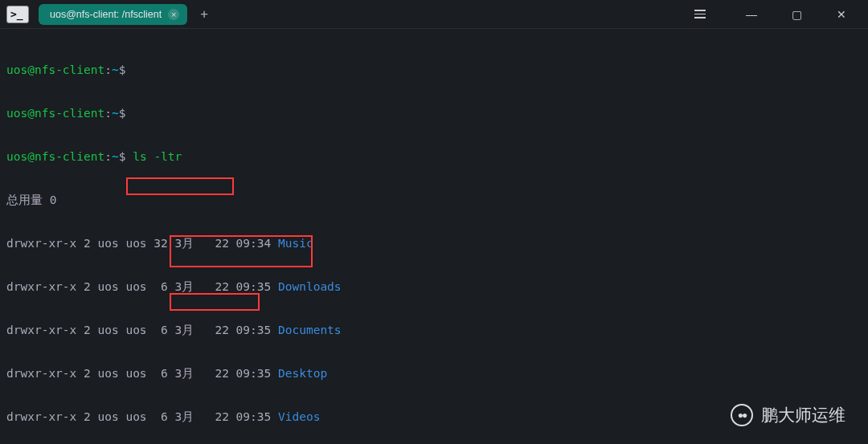  Describe the element at coordinates (18, 14) in the screenshot. I see `terminal-app-icon: >_` at that location.